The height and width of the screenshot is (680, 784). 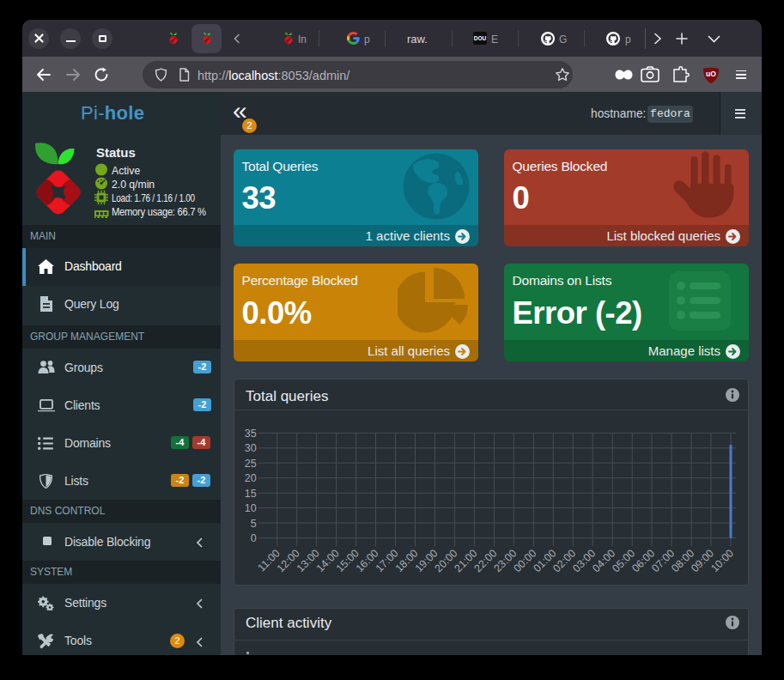 I want to click on svg-text: 10, so click(x=251, y=508).